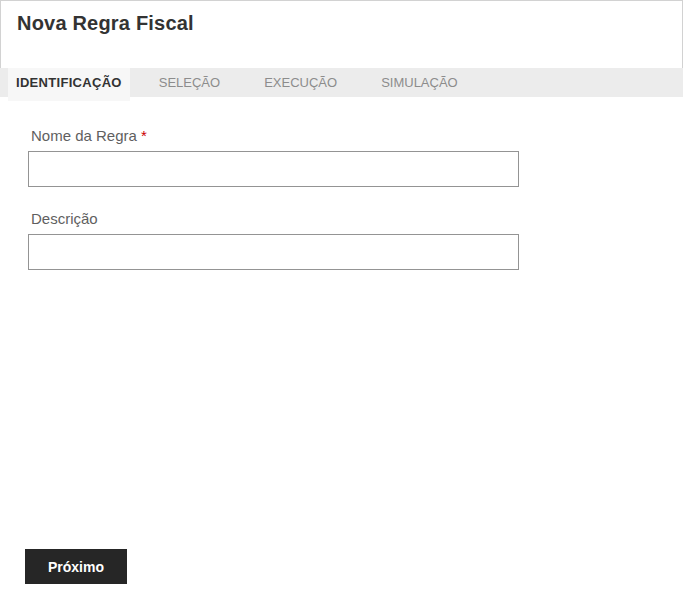  I want to click on descricao-label-text: Descrição, so click(64, 218).